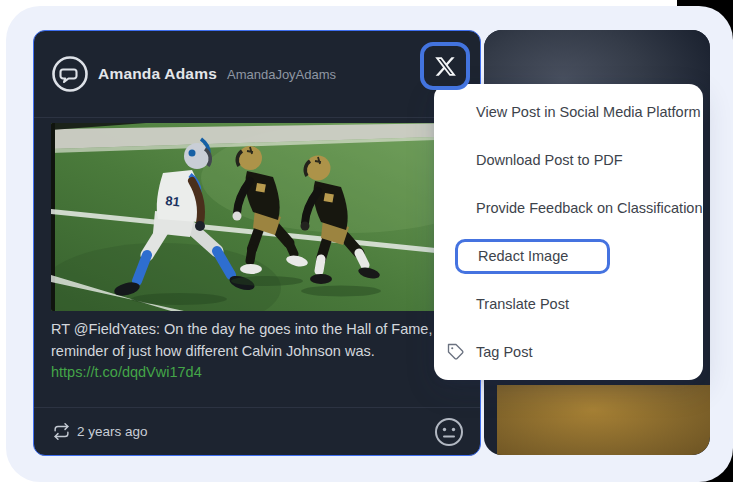 The height and width of the screenshot is (482, 733). What do you see at coordinates (504, 352) in the screenshot?
I see `menu-item-label: Tag Post` at bounding box center [504, 352].